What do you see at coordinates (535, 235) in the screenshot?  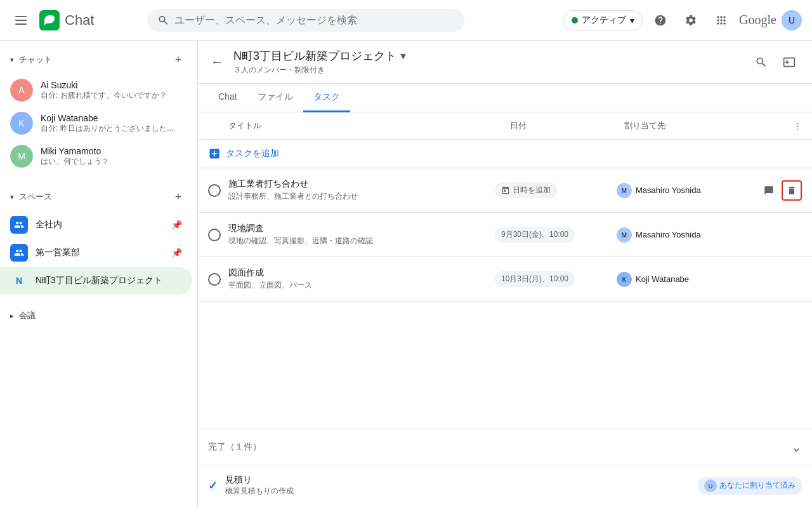 I see `date-pill-2: 9月30日(金)、10:00` at bounding box center [535, 235].